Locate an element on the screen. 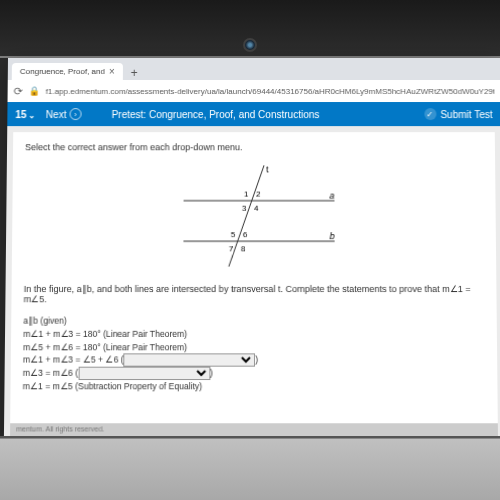 This screenshot has height=500, width=500. label-b: b is located at coordinates (332, 236).